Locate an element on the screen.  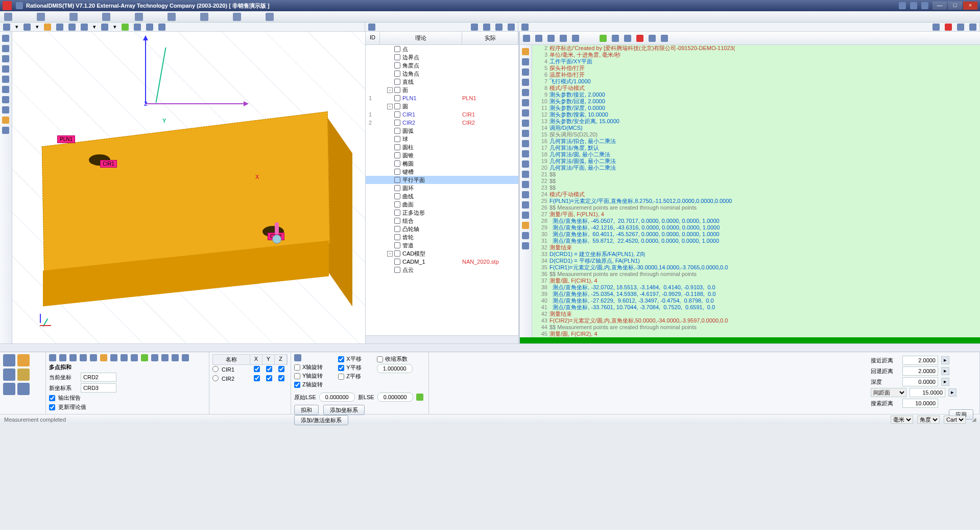
tree-row: -CAD模型 is located at coordinates (442, 254).